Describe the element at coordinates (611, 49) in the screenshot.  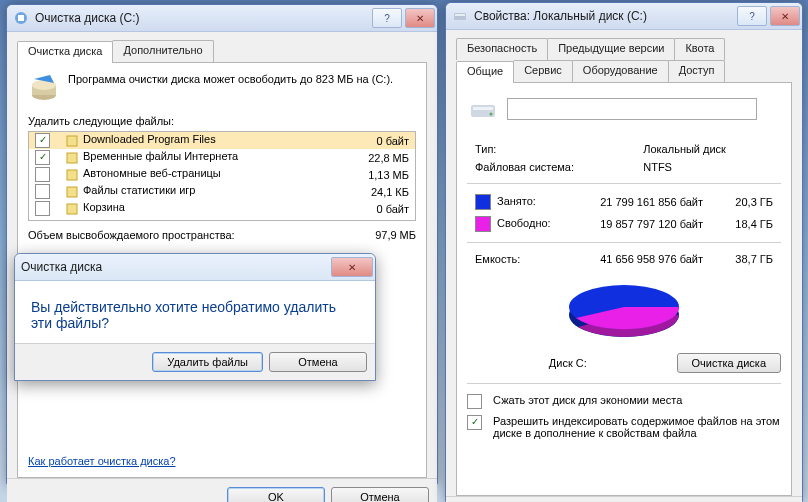
I see `tab-previous-versions: Предыдущие версии` at that location.